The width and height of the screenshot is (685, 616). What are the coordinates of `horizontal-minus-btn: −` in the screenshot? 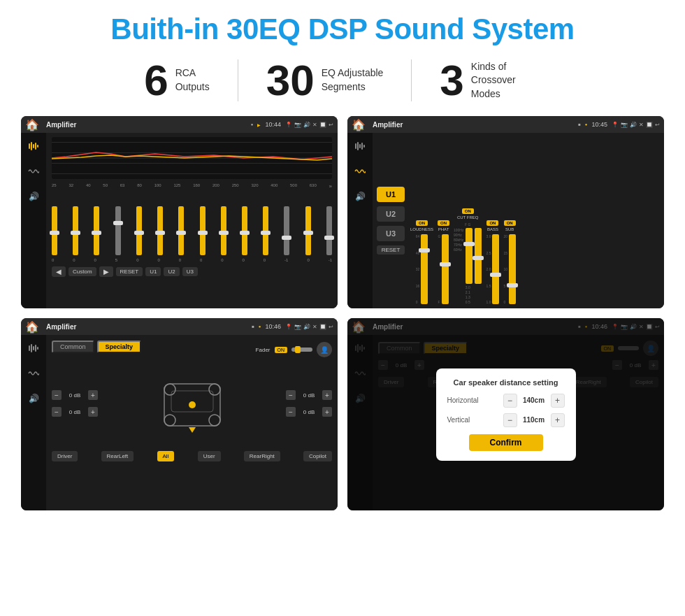 It's located at (510, 401).